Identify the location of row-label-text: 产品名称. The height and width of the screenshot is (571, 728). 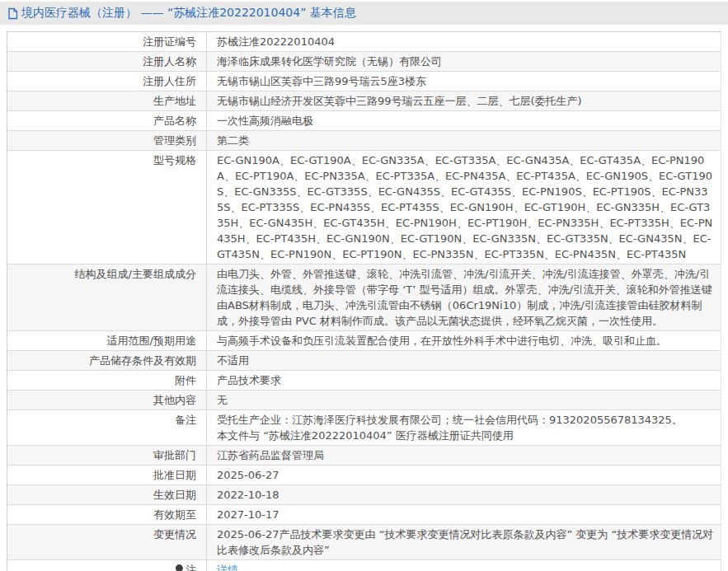
(175, 120).